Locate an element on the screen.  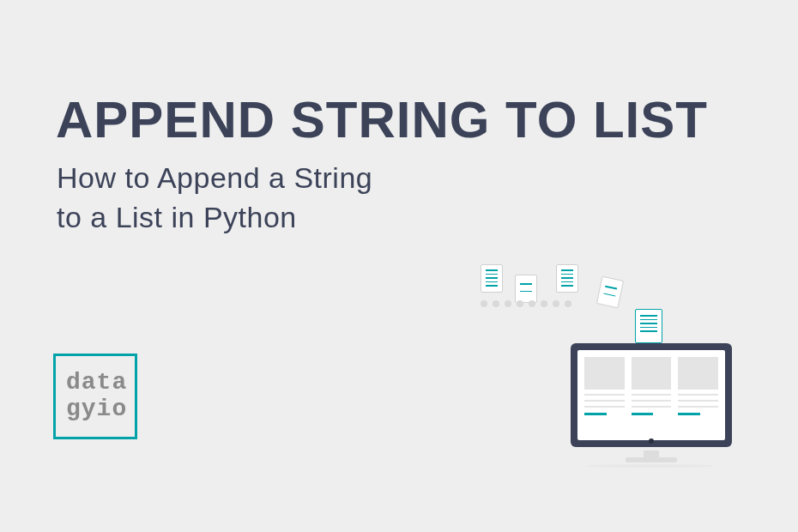
datagy-logo: data gyio is located at coordinates (95, 396).